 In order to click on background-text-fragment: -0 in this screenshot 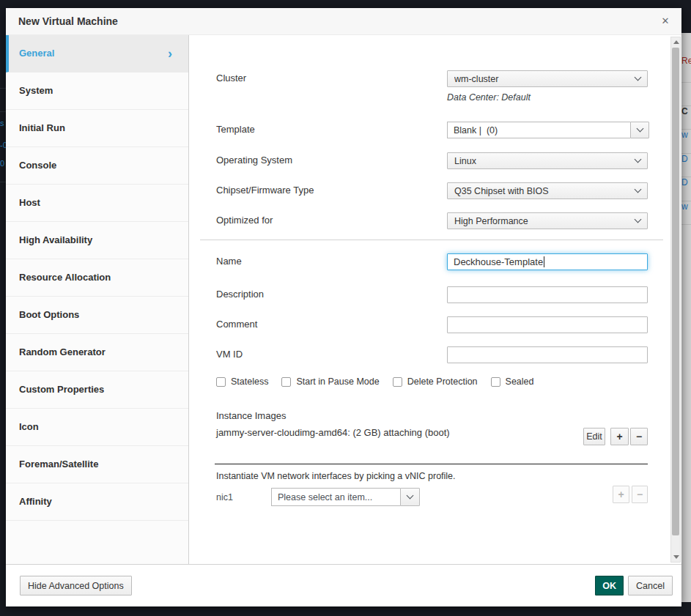, I will do `click(3, 145)`.